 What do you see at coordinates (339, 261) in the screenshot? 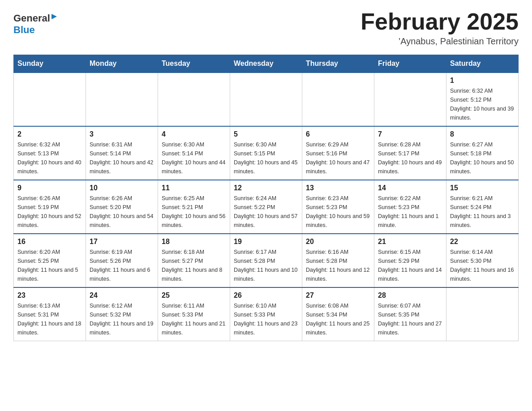
I see `calendar-cell: 20Sunrise: 6:16 AM Sunset: 5:28 PM Dayli…` at bounding box center [339, 261].